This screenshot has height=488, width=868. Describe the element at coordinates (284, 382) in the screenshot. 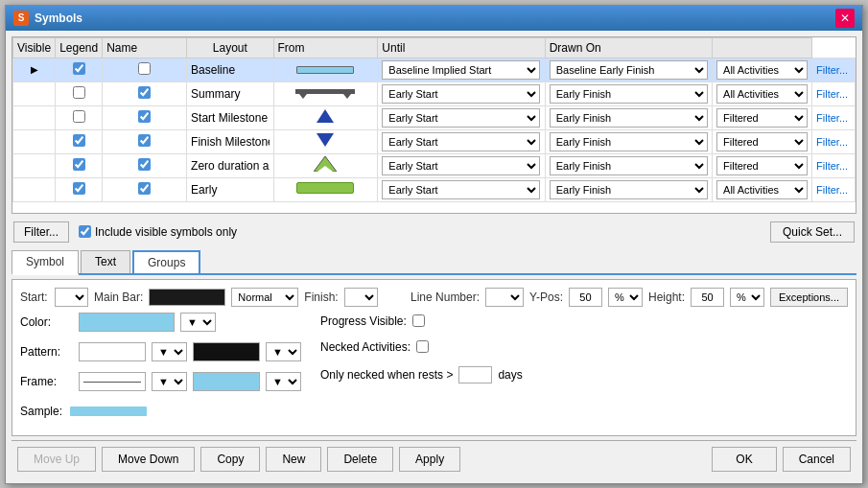

I see `frame-right-dropdown: ▼` at that location.